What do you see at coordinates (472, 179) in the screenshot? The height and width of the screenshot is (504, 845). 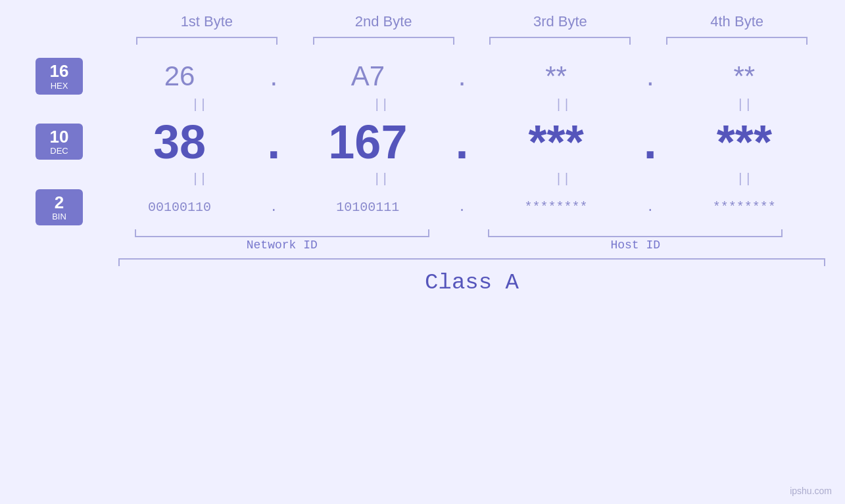 I see `equals-row-2: || || || ||` at bounding box center [472, 179].